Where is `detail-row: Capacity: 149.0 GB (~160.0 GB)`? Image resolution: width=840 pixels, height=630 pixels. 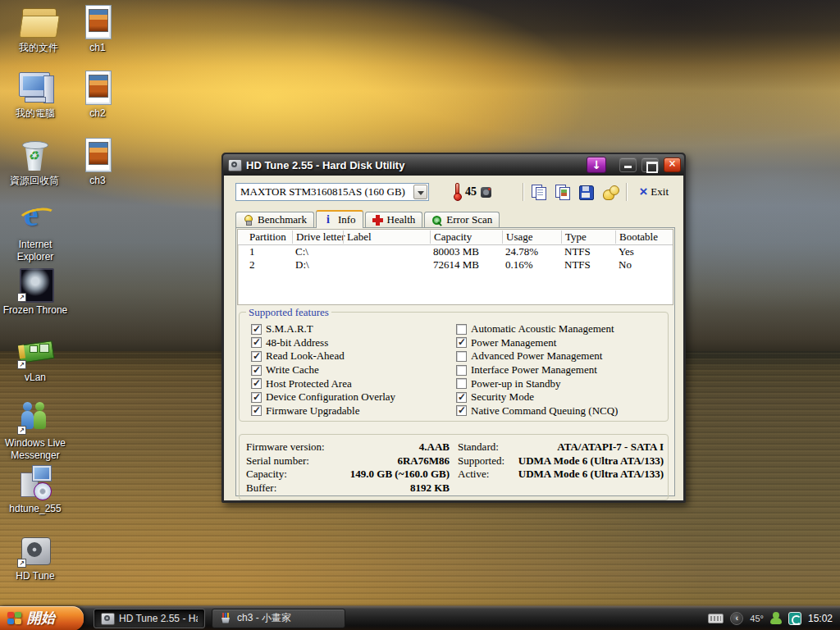 detail-row: Capacity: 149.0 GB (~160.0 GB) is located at coordinates (348, 474).